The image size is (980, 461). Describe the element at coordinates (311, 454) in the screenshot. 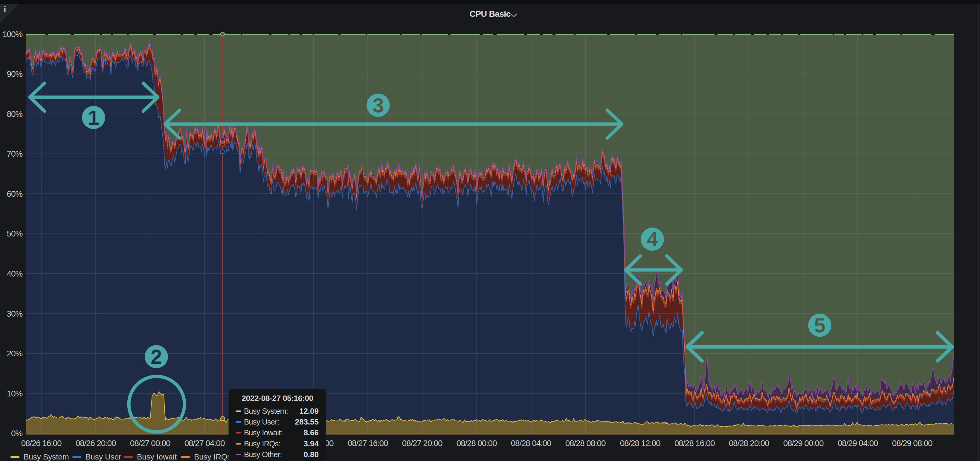

I see `svg-text: 0.80` at that location.